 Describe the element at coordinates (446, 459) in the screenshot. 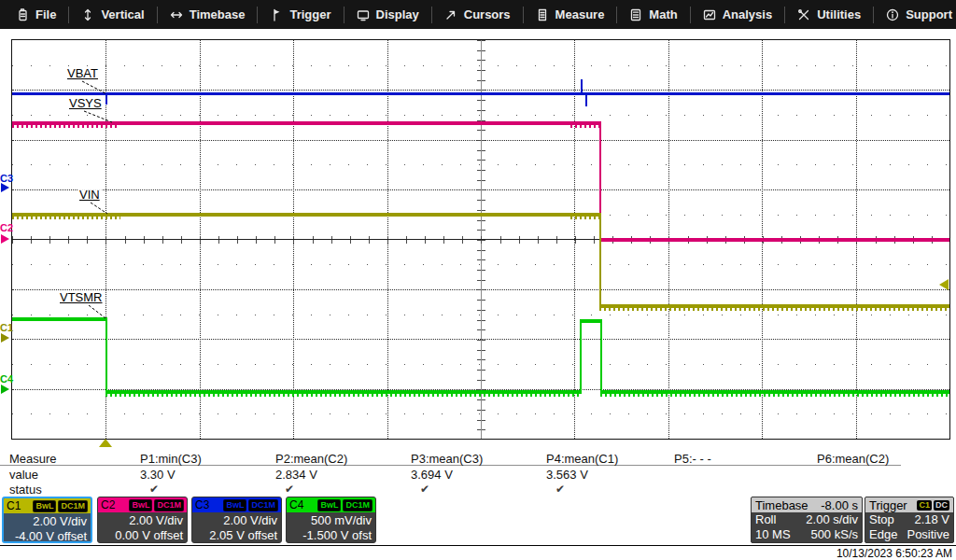

I see `measure-param-header: P3:mean(C3)` at that location.